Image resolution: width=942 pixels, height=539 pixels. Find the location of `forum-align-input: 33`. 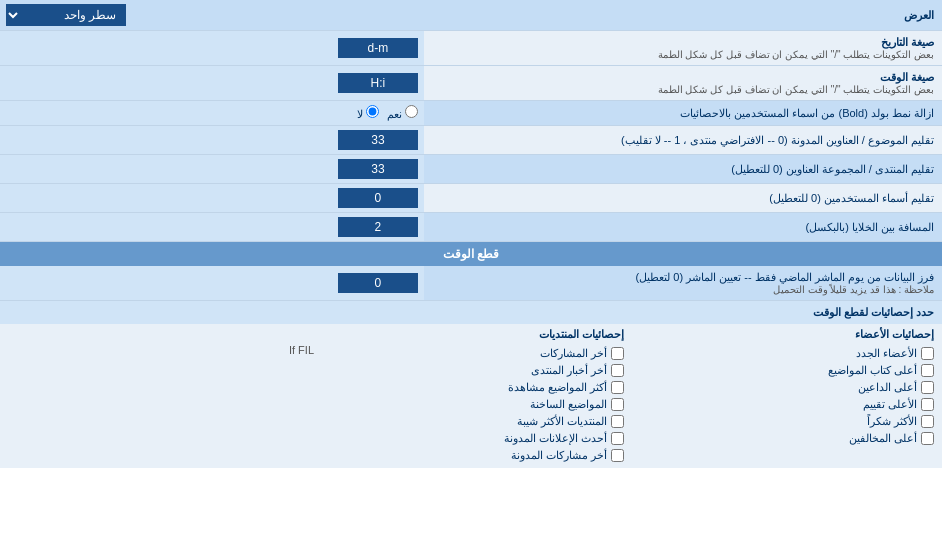

forum-align-input: 33 is located at coordinates (378, 169).